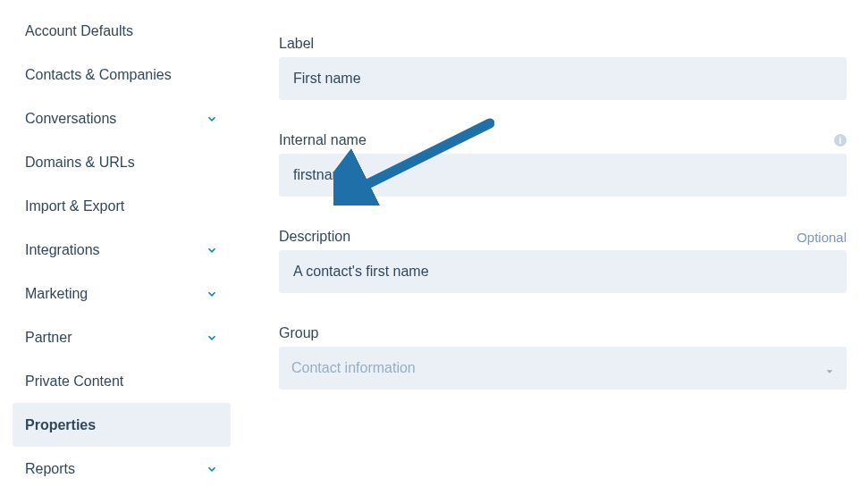 The width and height of the screenshot is (868, 495). What do you see at coordinates (563, 261) in the screenshot?
I see `description-field-block: Description Optional` at bounding box center [563, 261].